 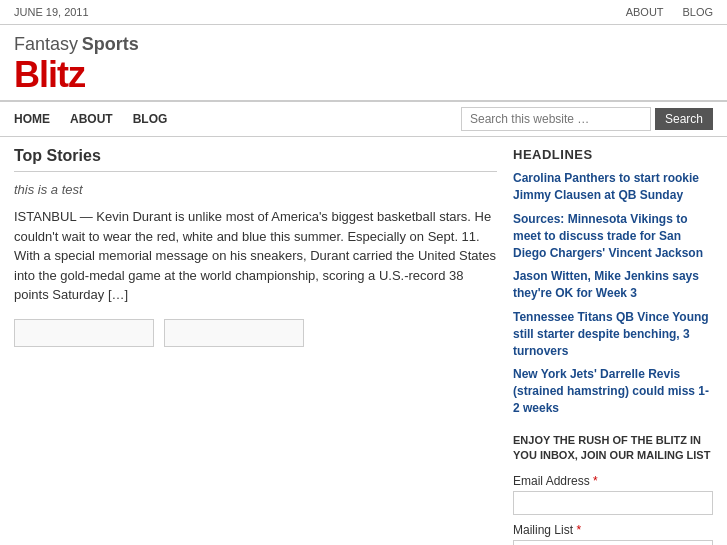 What do you see at coordinates (698, 12) in the screenshot?
I see `top-nav-blog: BLOG` at bounding box center [698, 12].